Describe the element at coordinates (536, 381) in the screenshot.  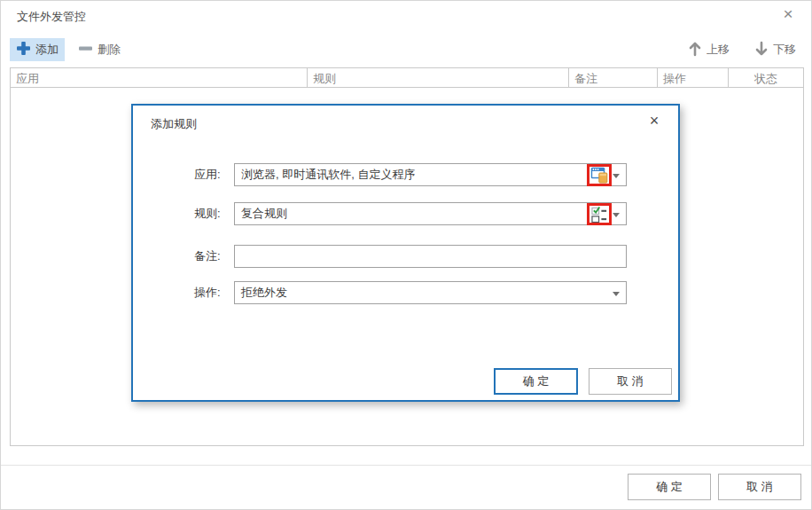
I see `dialog-ok-label: 确 定` at that location.